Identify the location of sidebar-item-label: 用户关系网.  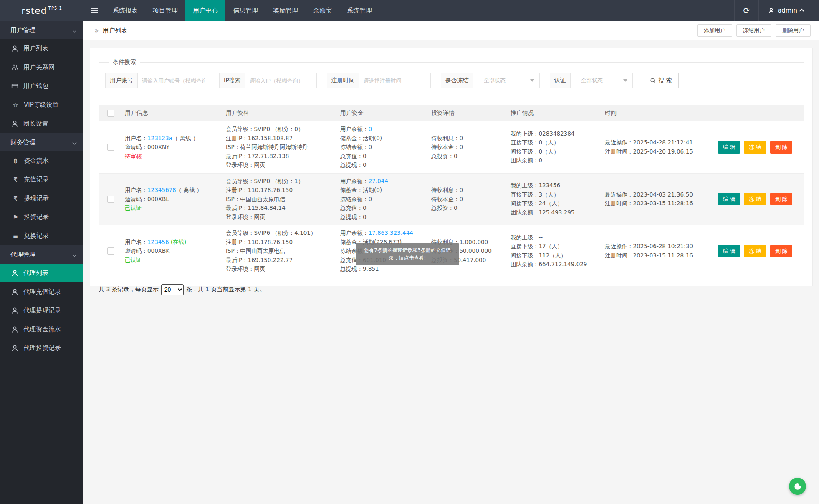
(39, 68).